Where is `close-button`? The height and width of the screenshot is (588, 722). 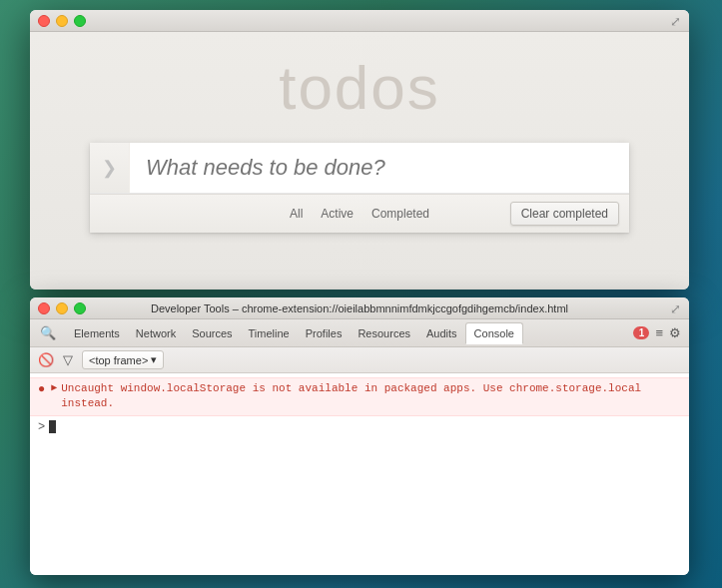 close-button is located at coordinates (44, 21).